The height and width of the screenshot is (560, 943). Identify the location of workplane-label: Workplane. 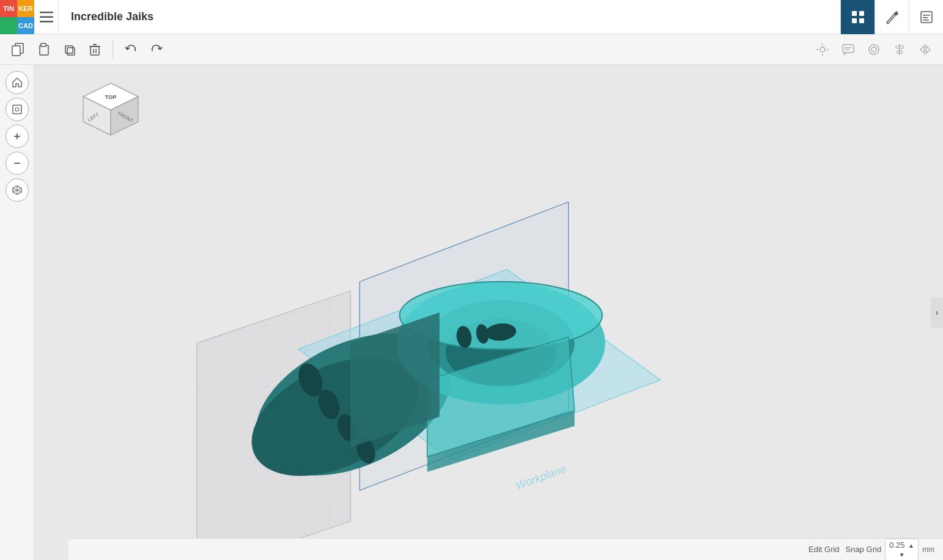
(541, 477).